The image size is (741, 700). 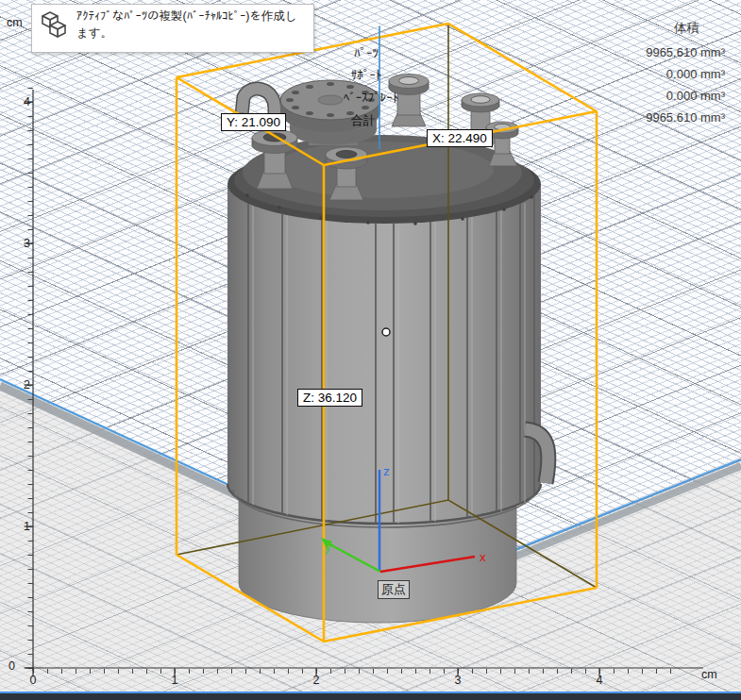 I want to click on ruler-bottom-2: 2, so click(x=316, y=680).